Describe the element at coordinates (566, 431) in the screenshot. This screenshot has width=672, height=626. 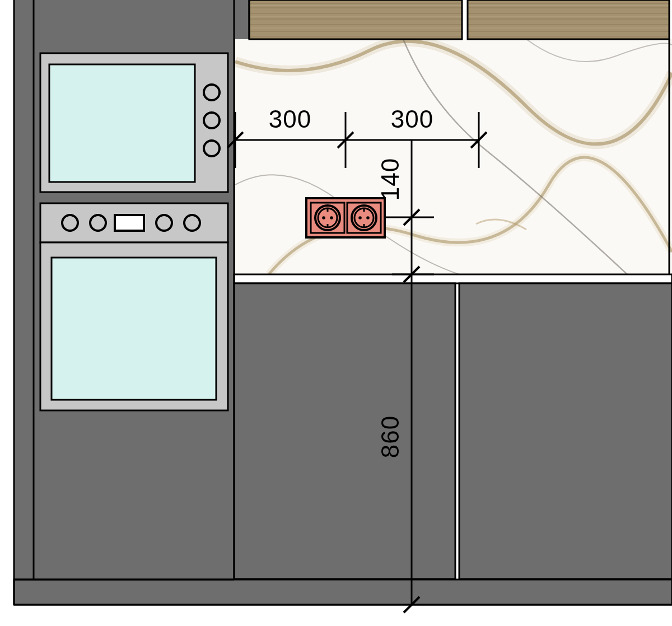
I see `base-cabinet-right` at that location.